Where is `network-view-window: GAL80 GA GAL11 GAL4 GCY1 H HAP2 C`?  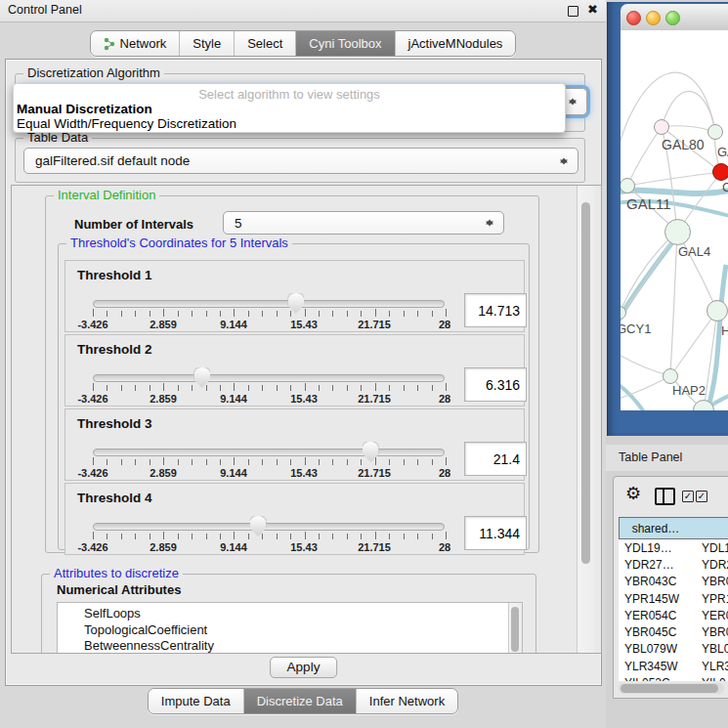
network-view-window: GAL80 GA GAL11 GAL4 GCY1 H HAP2 C is located at coordinates (667, 219).